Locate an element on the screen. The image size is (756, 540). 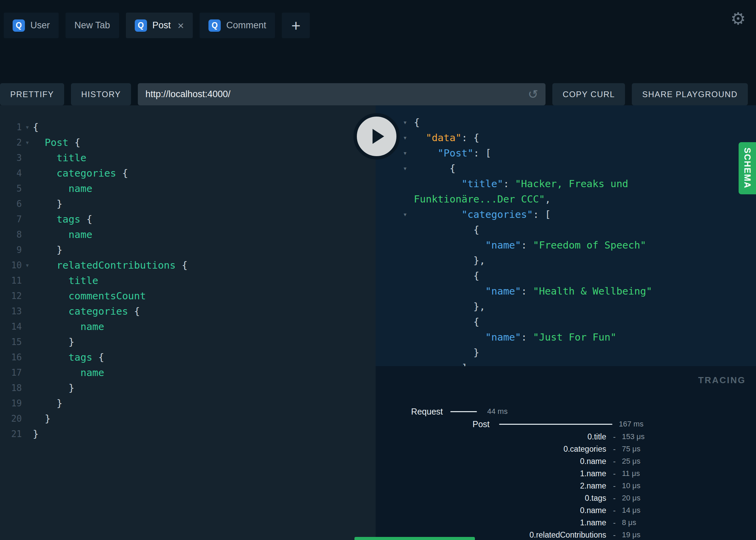
reload-icon: ↺ is located at coordinates (533, 94).